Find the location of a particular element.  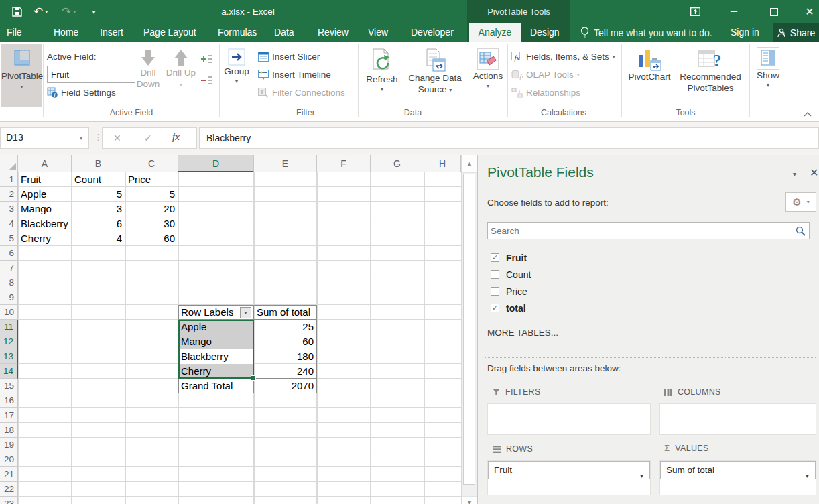

row-header-21: 21 is located at coordinates (9, 475).